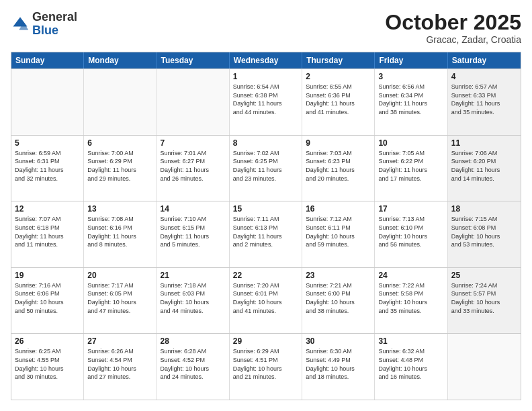 This screenshot has height=411, width=532. Describe the element at coordinates (411, 234) in the screenshot. I see `calendar-cell: 17Sunrise: 7:13 AMSunset: 6:10 PMDayligh…` at that location.